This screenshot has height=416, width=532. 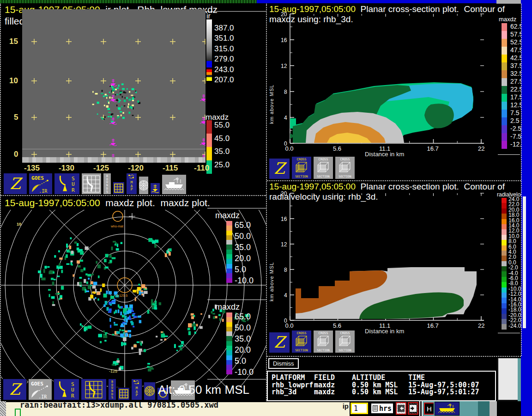 I want to click on ir-xtick: -120, so click(x=136, y=168).